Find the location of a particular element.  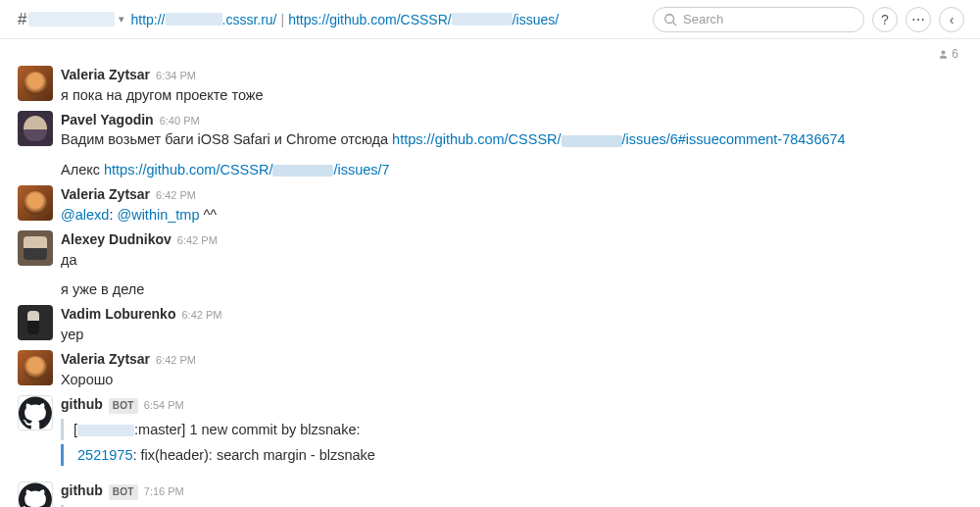

message-author: Pavel Yagodin is located at coordinates (108, 121).